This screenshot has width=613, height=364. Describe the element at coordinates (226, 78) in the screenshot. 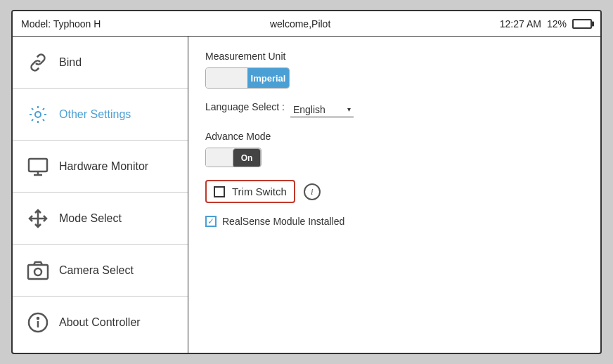

I see `measurement-metric-option` at that location.